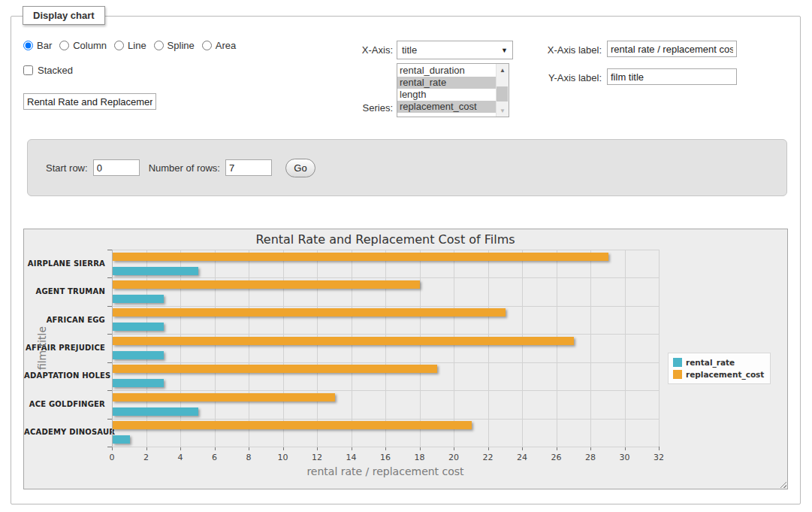 Image resolution: width=812 pixels, height=512 pixels. I want to click on scroll-down-icon: ▼, so click(503, 111).